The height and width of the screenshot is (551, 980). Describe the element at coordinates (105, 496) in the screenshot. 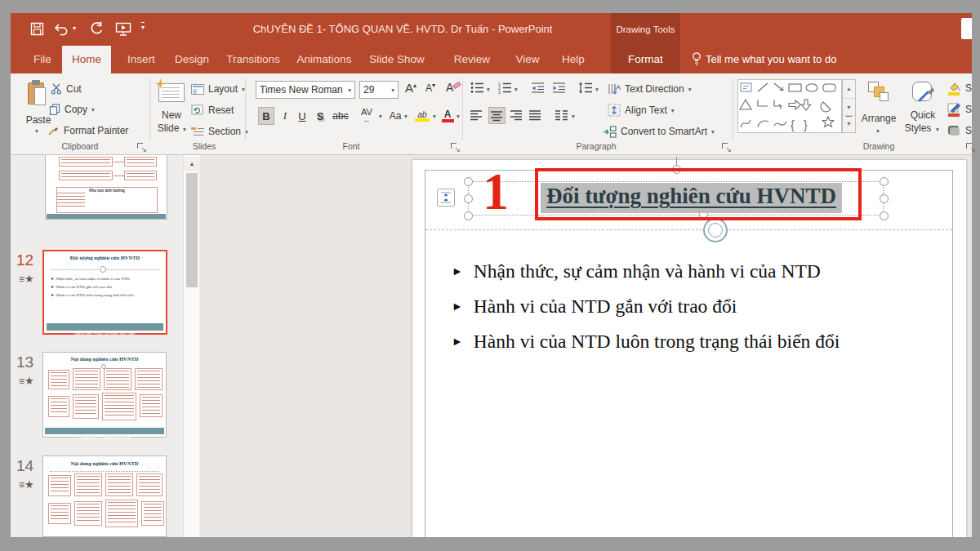

I see `thumbnail-slide-14: Nội dung nghiên cứu HVNTD` at that location.